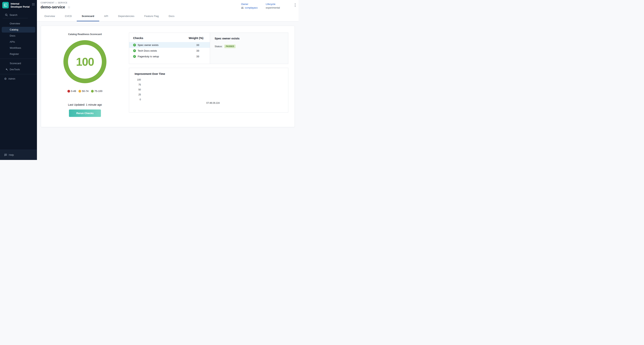 The image size is (644, 345). I want to click on owner-label: Owner, so click(250, 4).